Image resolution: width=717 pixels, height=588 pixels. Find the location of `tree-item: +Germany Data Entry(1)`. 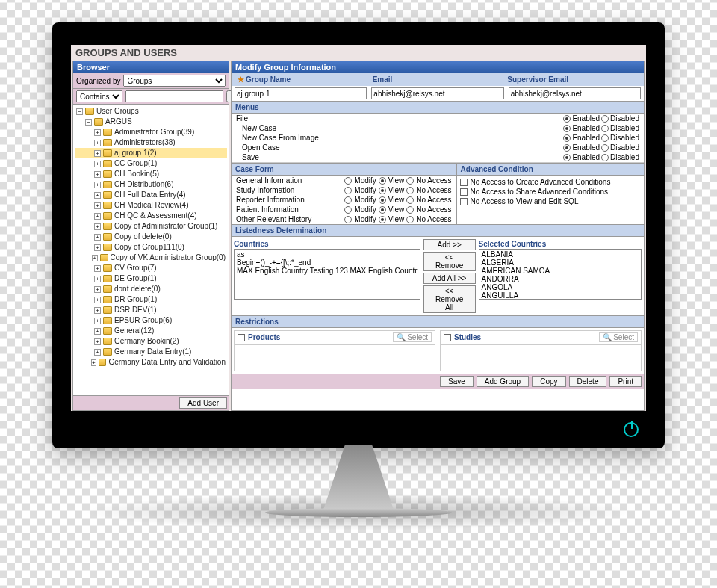

tree-item: +Germany Data Entry(1) is located at coordinates (151, 352).